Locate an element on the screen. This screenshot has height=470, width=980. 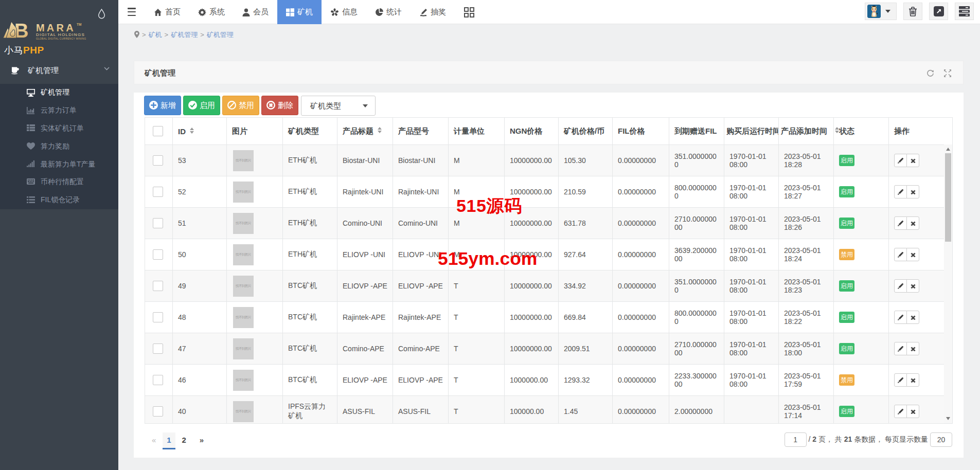
svg-text: DIGITAL HOLDINGS is located at coordinates (61, 35).